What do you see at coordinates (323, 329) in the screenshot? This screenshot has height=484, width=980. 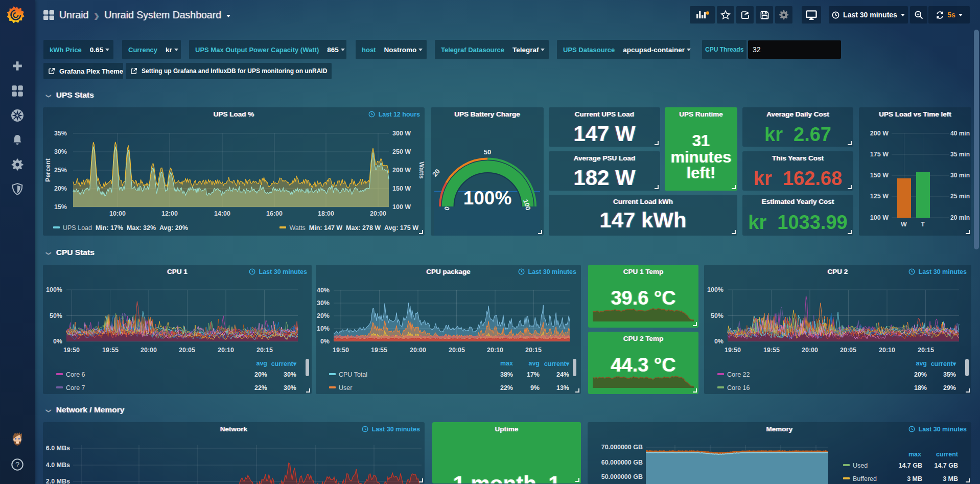 I see `svg-text: 10%` at bounding box center [323, 329].